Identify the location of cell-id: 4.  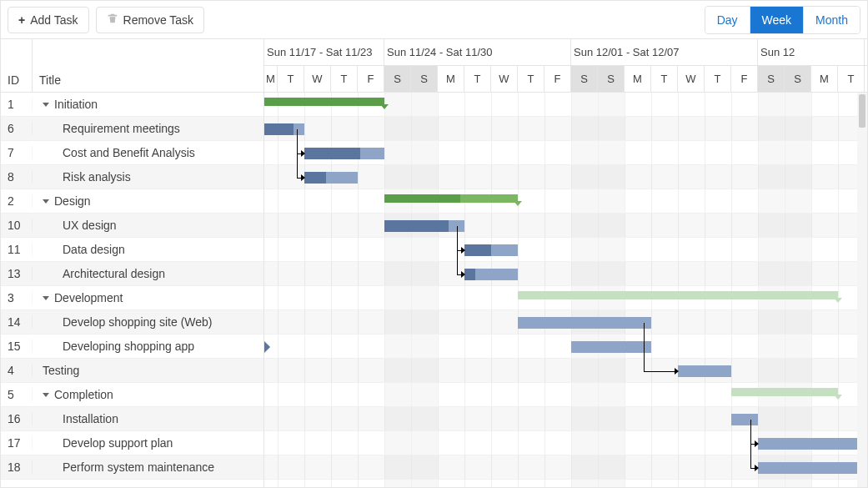
(17, 370).